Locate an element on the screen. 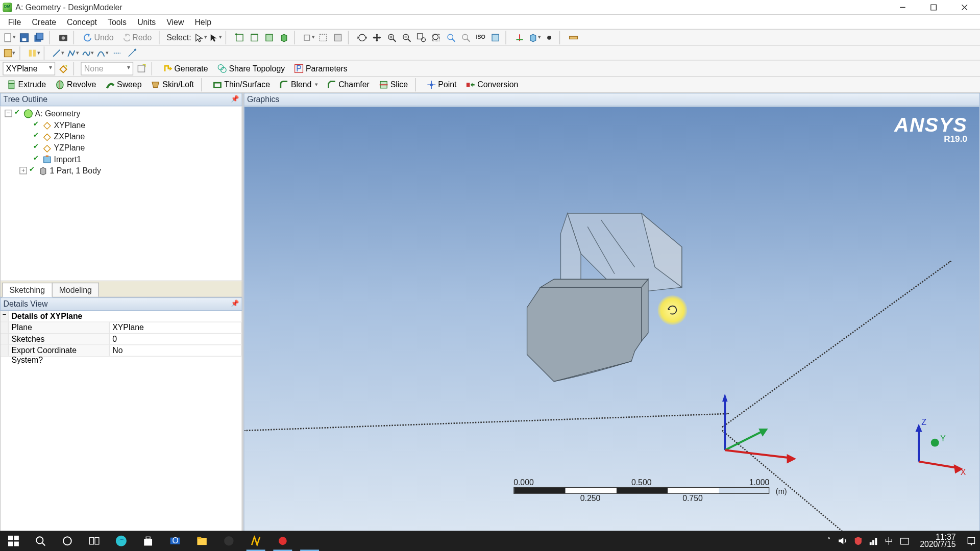  close-button is located at coordinates (965, 7).